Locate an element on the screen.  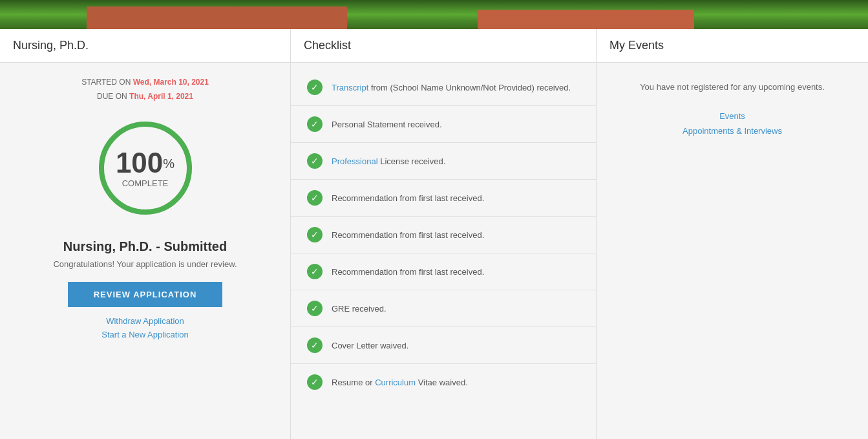
checklist-item-text: Professional License received. is located at coordinates (388, 162).